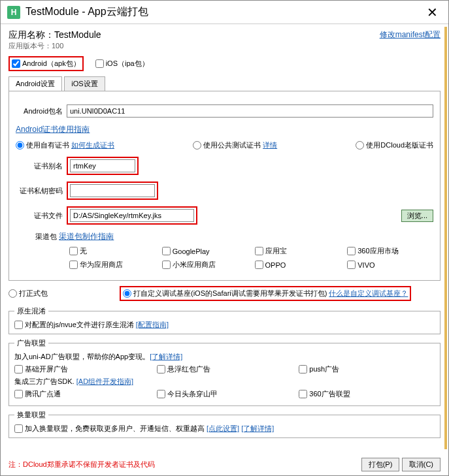  What do you see at coordinates (166, 265) in the screenshot?
I see `channel-xiaomi` at bounding box center [166, 265].